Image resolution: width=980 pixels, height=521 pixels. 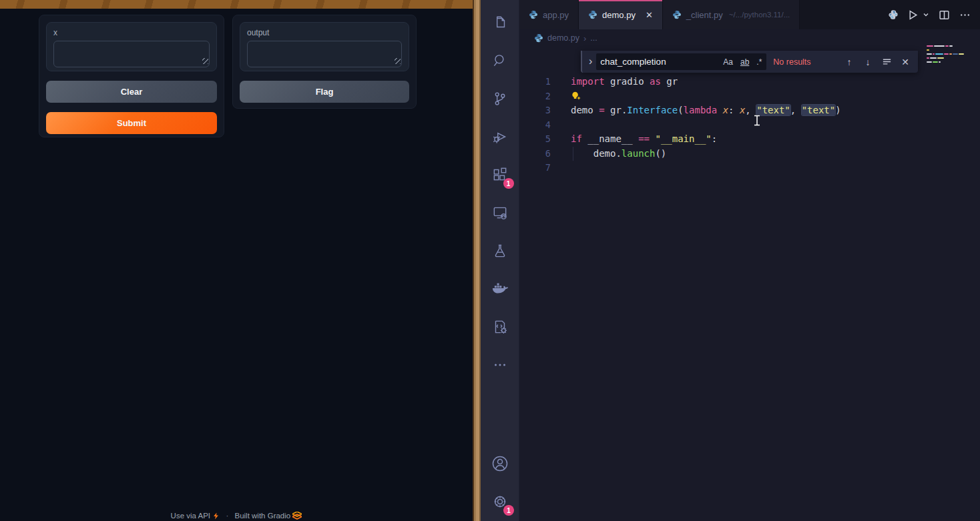 I want to click on code-area: 1import gradio as gr23demo = gr.Interfac…, so click(x=726, y=125).